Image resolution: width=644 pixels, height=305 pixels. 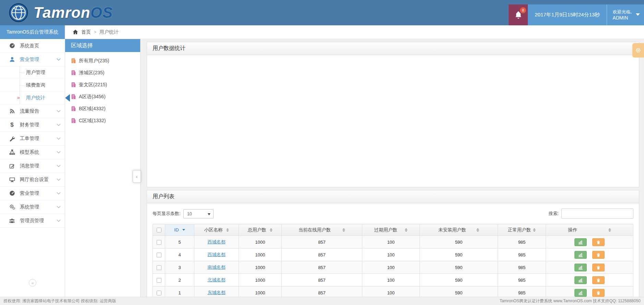 What do you see at coordinates (32, 86) in the screenshot?
I see `sidebar-subitem-renewal-query: 续费查询` at bounding box center [32, 86].